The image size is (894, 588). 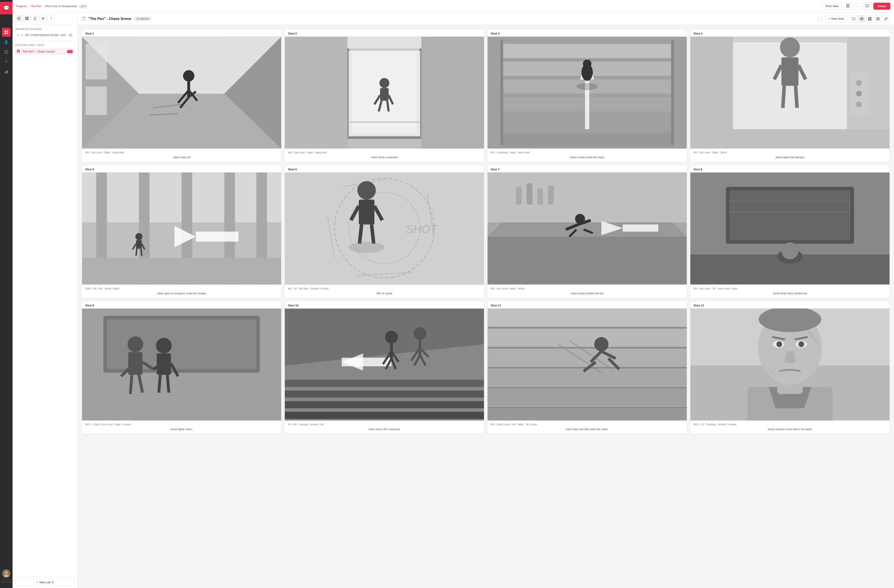 What do you see at coordinates (45, 300) in the screenshot?
I see `sidebar-content: IMPORTED SCENES ☰ 1 · INT. CONFERENCE RO…` at bounding box center [45, 300].